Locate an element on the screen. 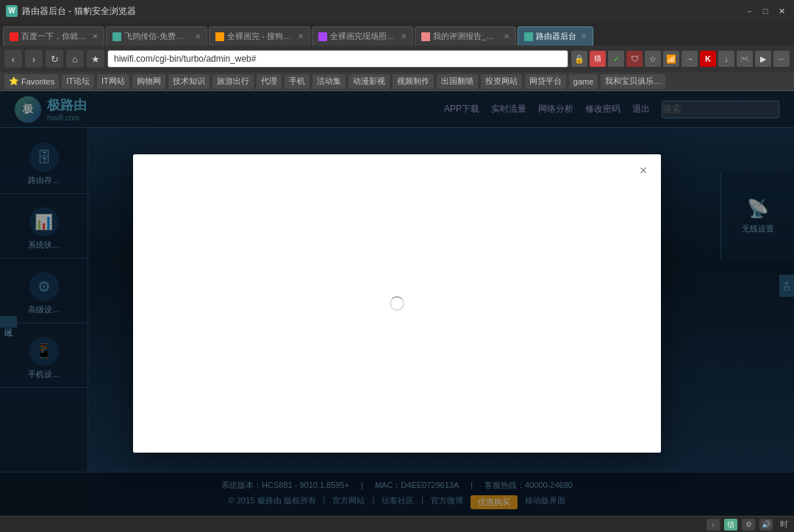 The height and width of the screenshot is (532, 794). title-bar: W 路由器后台 - 猫豹安全浏览器 － □ ✕ is located at coordinates (397, 11).